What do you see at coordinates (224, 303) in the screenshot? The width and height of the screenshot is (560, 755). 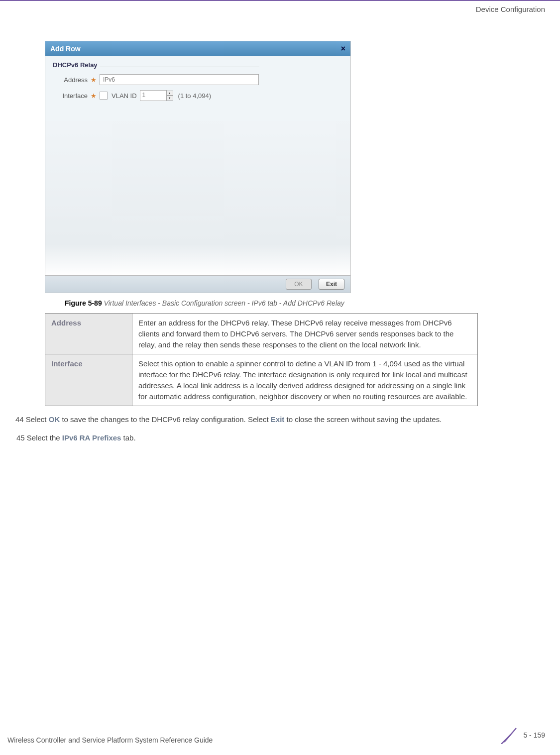 I see `figure-description: Virtual Interfaces - Basic Configuration…` at bounding box center [224, 303].